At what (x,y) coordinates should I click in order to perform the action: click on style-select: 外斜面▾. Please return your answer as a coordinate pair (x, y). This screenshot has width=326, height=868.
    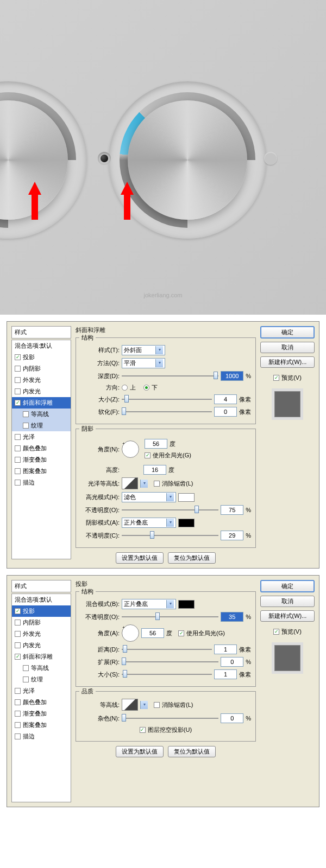
    Looking at the image, I should click on (143, 350).